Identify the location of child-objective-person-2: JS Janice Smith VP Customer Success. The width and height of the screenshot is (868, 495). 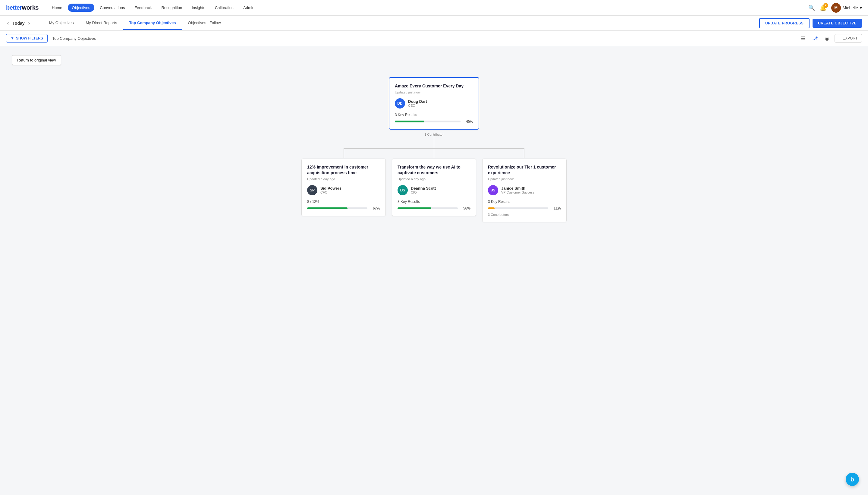
(524, 190).